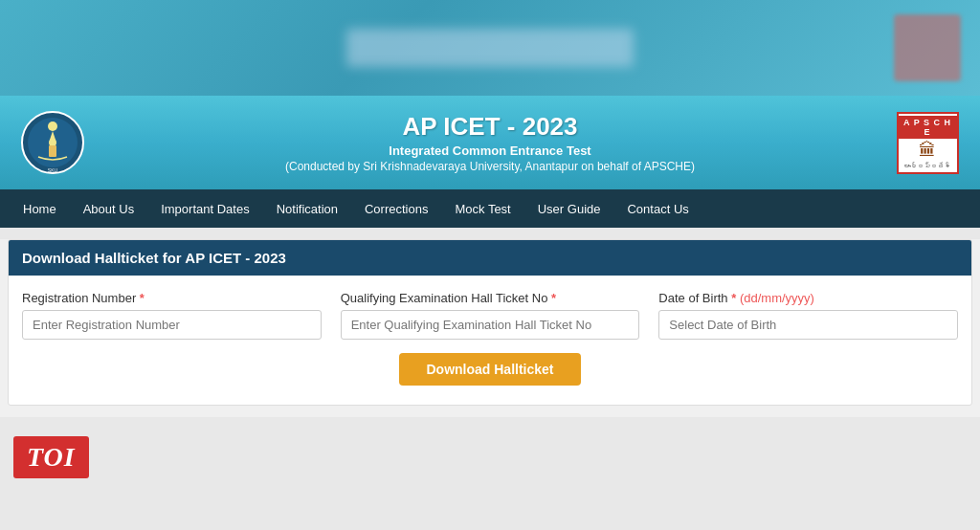  I want to click on hall-ticket-required: *, so click(553, 298).